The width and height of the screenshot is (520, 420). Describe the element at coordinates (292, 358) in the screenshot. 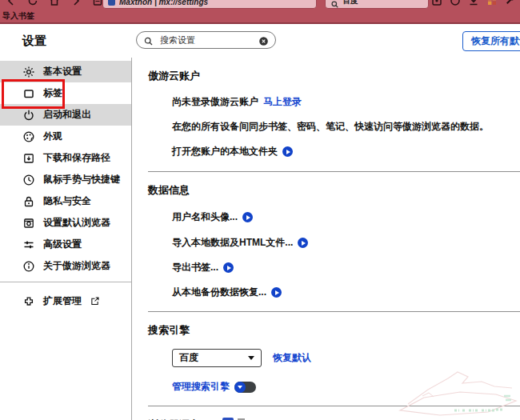

I see `restore-default-link: 恢复默认` at that location.